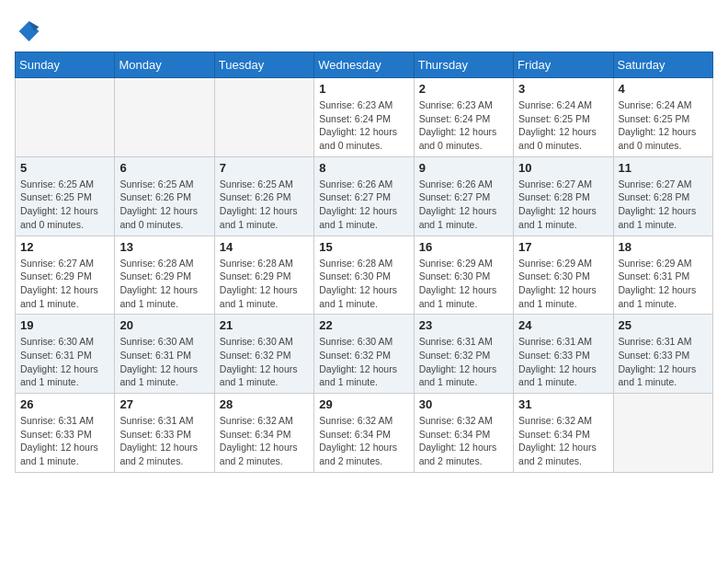 The width and height of the screenshot is (728, 563). I want to click on calendar-cell: 21Sunrise: 6:30 AMSunset: 6:32 PMDayligh…, so click(264, 354).